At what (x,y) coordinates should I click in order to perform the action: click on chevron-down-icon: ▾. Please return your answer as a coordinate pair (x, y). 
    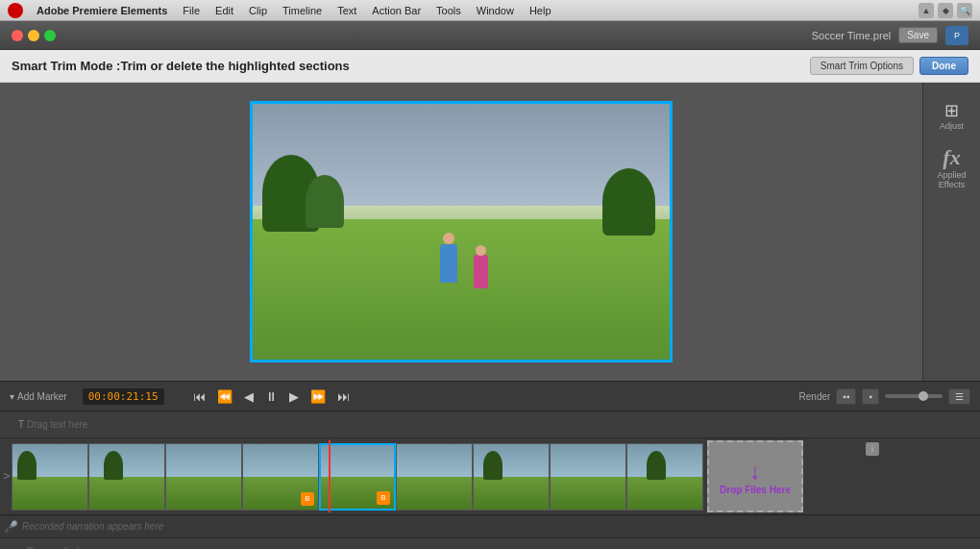
    Looking at the image, I should click on (12, 396).